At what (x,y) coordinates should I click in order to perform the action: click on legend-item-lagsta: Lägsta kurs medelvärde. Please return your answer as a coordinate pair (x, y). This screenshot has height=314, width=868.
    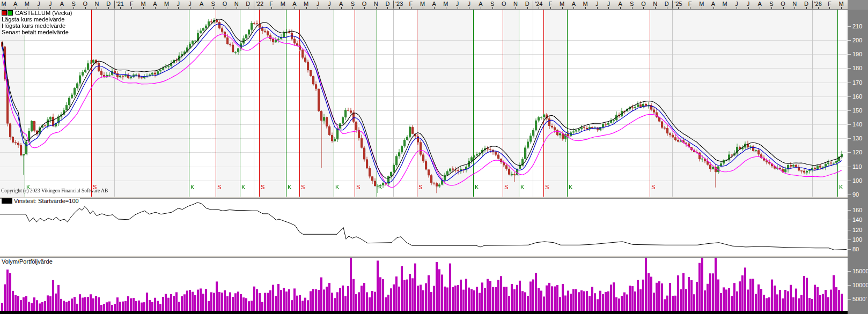
    Looking at the image, I should click on (33, 19).